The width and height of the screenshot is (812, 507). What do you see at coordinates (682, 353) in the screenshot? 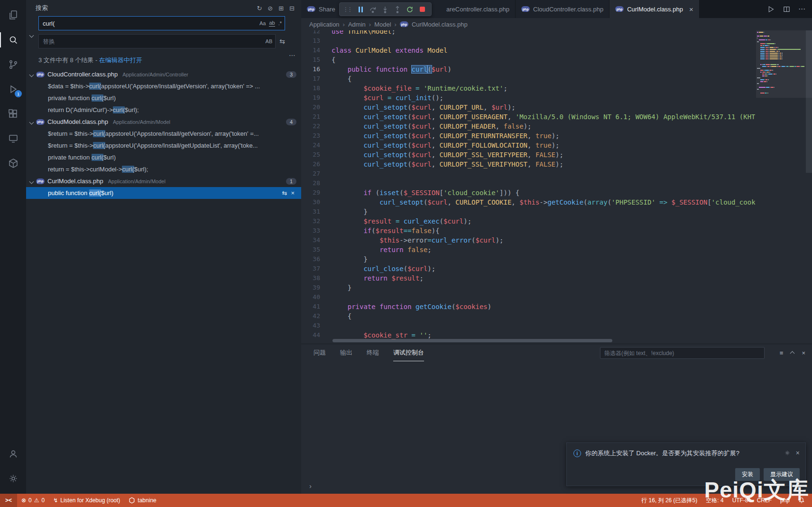
I see `debug-console-filter-input` at bounding box center [682, 353].